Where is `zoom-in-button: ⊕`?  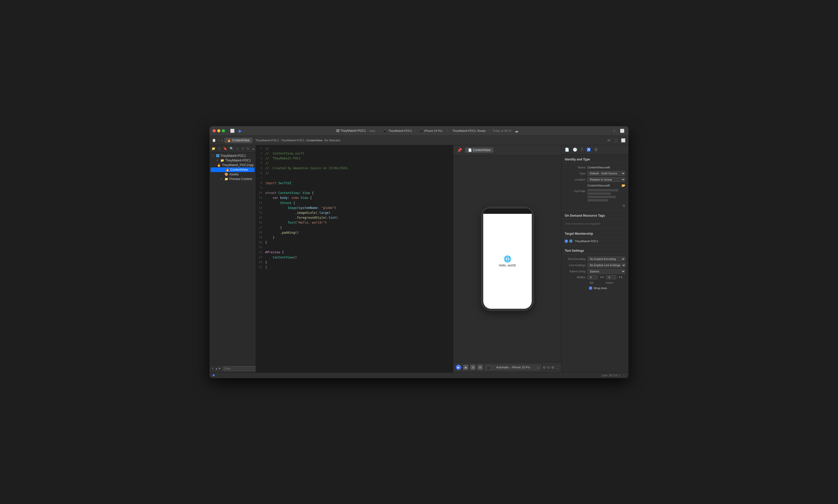 zoom-in-button: ⊕ is located at coordinates (553, 367).